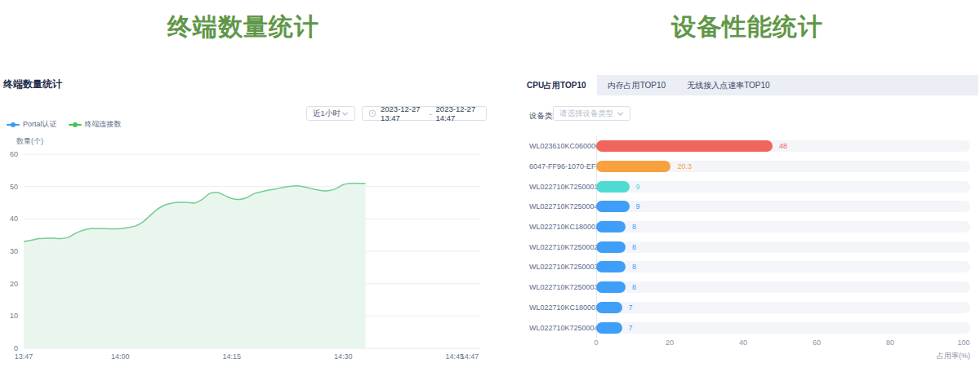 The image size is (980, 372). Describe the element at coordinates (783, 146) in the screenshot. I see `bar-track: 48` at that location.